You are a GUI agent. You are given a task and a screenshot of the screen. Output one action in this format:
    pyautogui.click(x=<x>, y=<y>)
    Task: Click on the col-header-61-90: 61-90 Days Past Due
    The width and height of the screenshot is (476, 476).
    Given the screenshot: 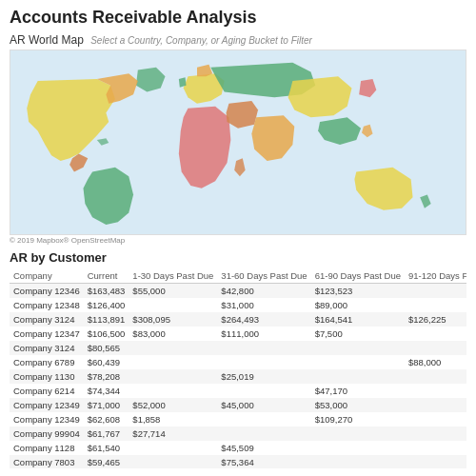 What is the action you would take?
    pyautogui.click(x=358, y=276)
    